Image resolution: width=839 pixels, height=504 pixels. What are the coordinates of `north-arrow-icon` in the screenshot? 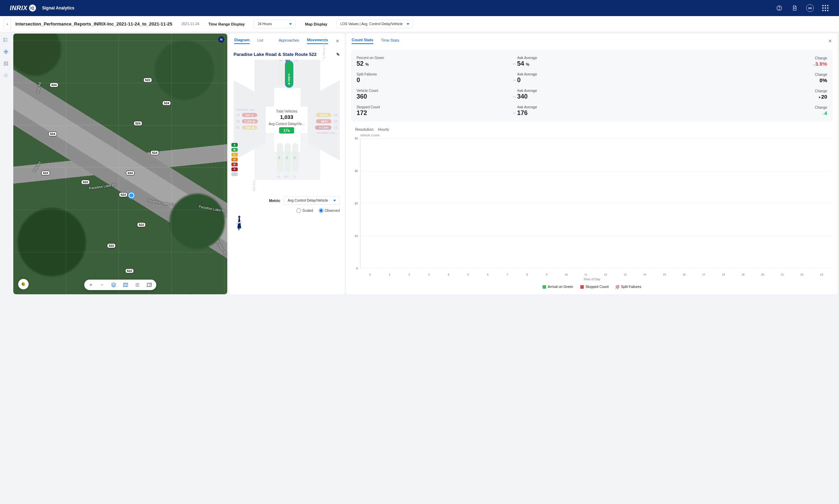 It's located at (239, 224).